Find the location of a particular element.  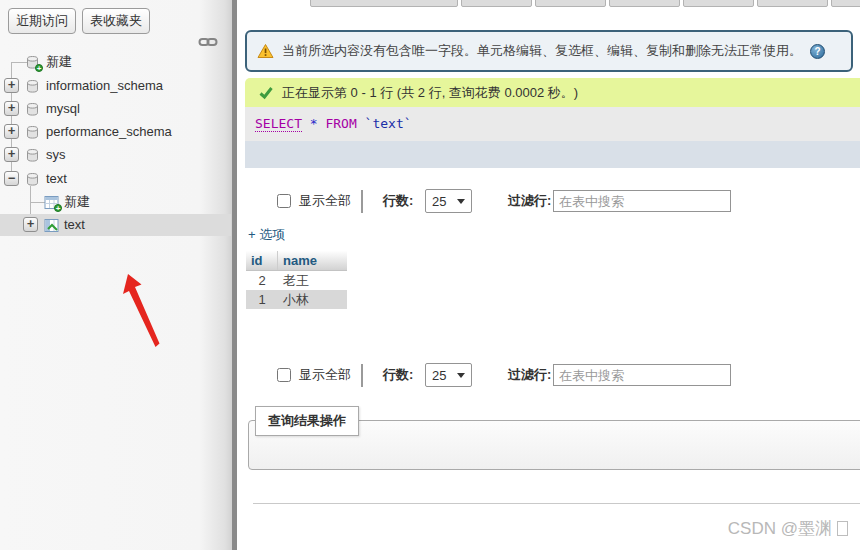

tree-item-performance-schema: performance_schema is located at coordinates (116, 132).